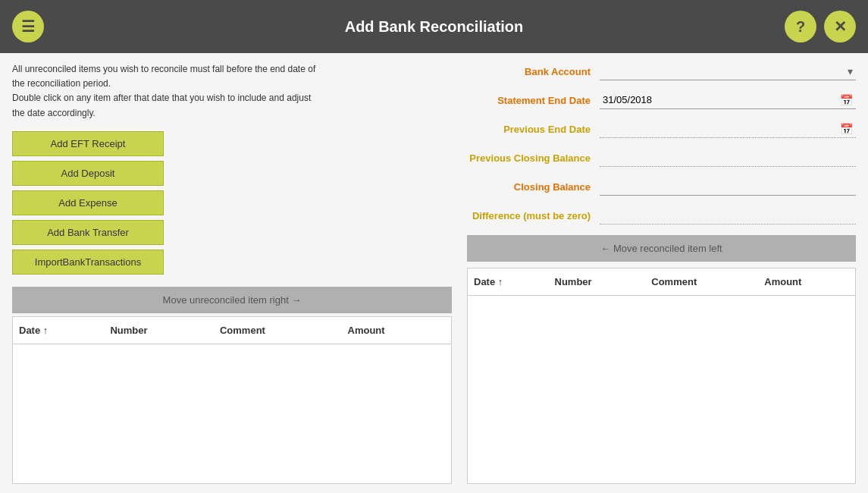 The height and width of the screenshot is (493, 868). What do you see at coordinates (728, 158) in the screenshot?
I see `previous-closing-balance-input` at bounding box center [728, 158].